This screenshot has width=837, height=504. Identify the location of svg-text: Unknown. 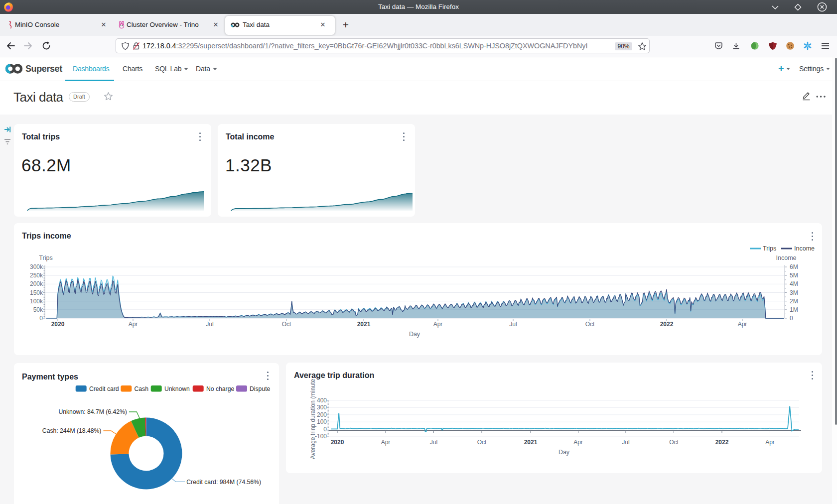
(177, 389).